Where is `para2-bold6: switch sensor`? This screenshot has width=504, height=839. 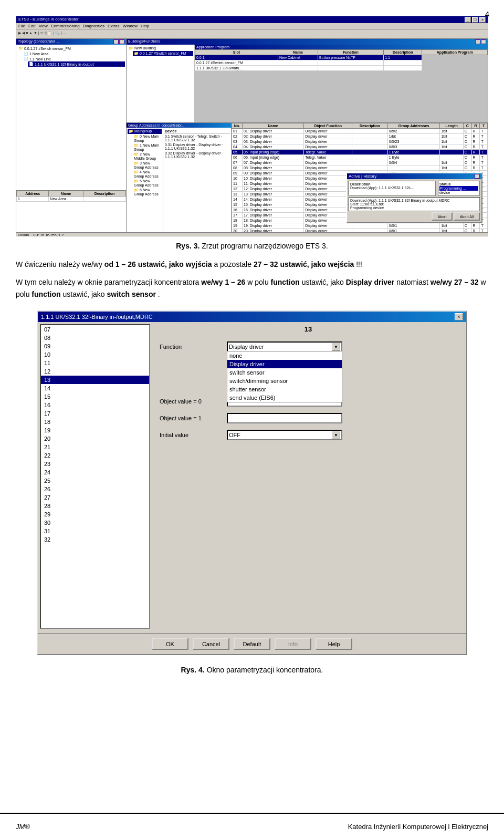
para2-bold6: switch sensor is located at coordinates (131, 294).